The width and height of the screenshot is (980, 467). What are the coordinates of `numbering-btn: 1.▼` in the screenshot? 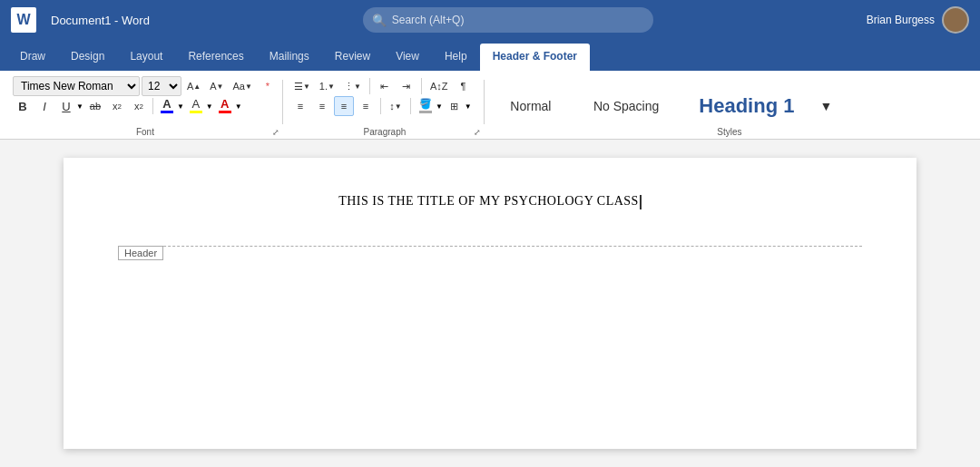 It's located at (327, 86).